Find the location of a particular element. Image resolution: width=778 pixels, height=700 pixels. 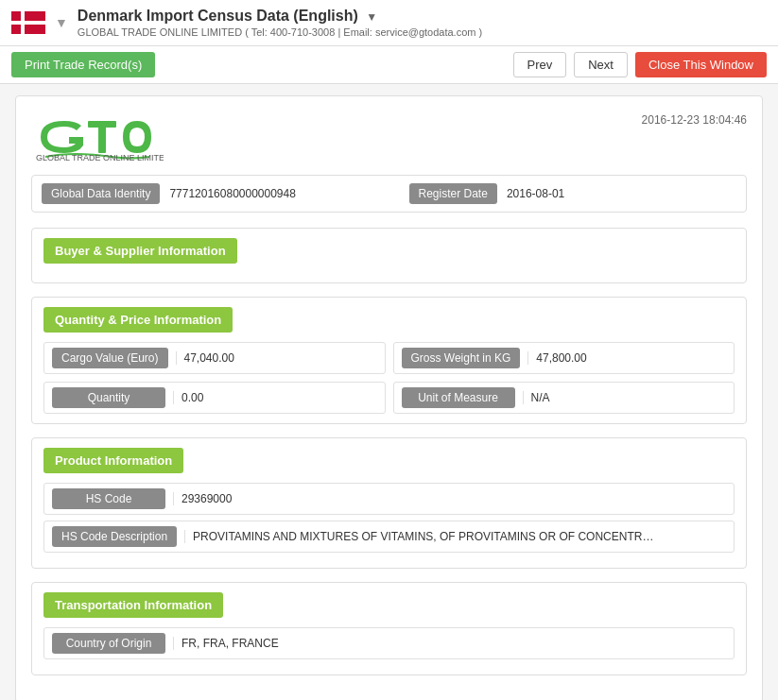

hs-code-label: HS Code is located at coordinates (109, 499).